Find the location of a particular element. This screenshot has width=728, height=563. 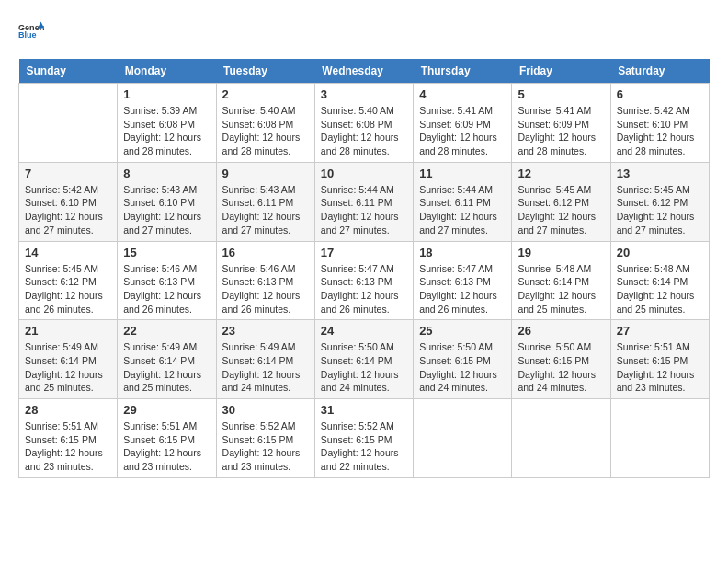

day-number: 13 is located at coordinates (660, 173).